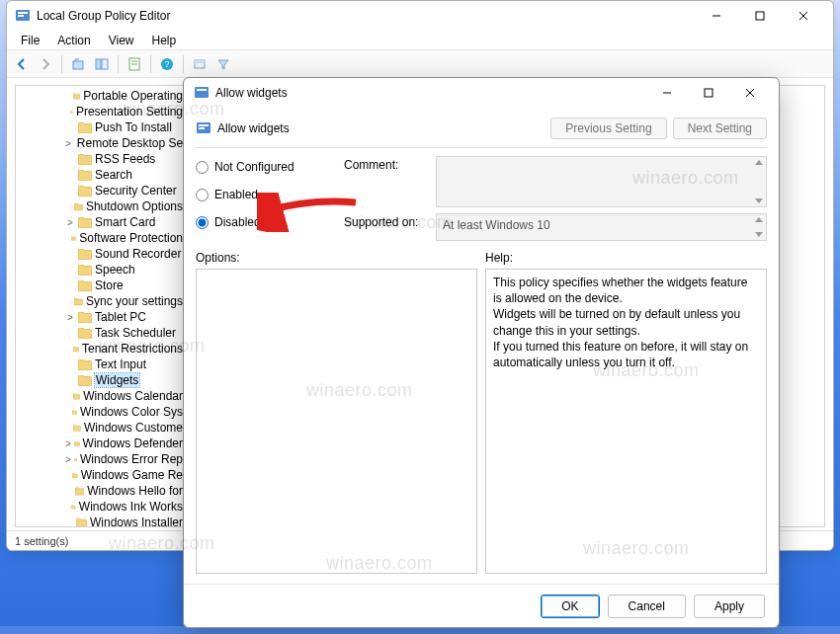  What do you see at coordinates (105, 443) in the screenshot?
I see `tree-item: >Windows Defender` at bounding box center [105, 443].